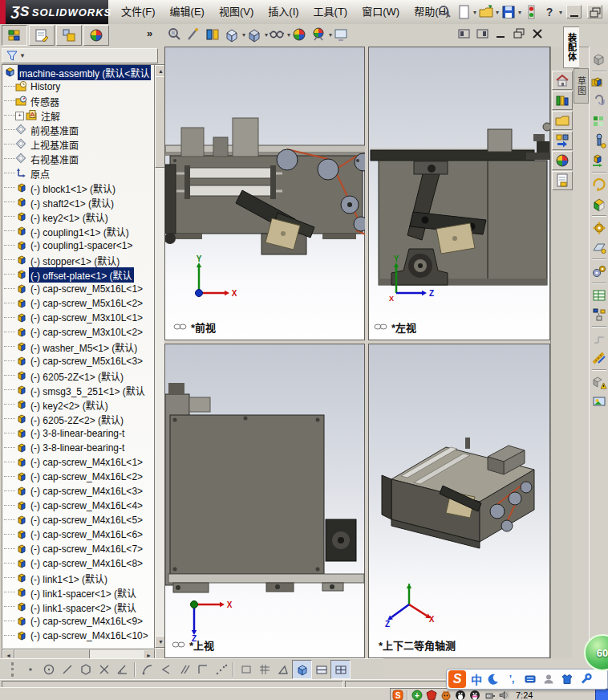 The image size is (608, 700). What do you see at coordinates (79, 376) in the screenshot?
I see `tree-item: (-) 6205-2Z<1> (默认)` at bounding box center [79, 376].